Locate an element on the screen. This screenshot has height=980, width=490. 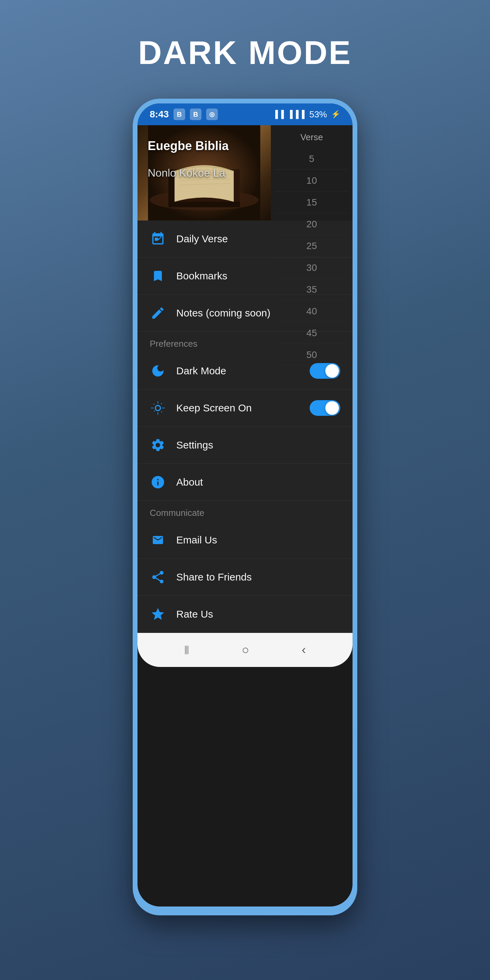
nav-back-icon: ‹ is located at coordinates (304, 650).